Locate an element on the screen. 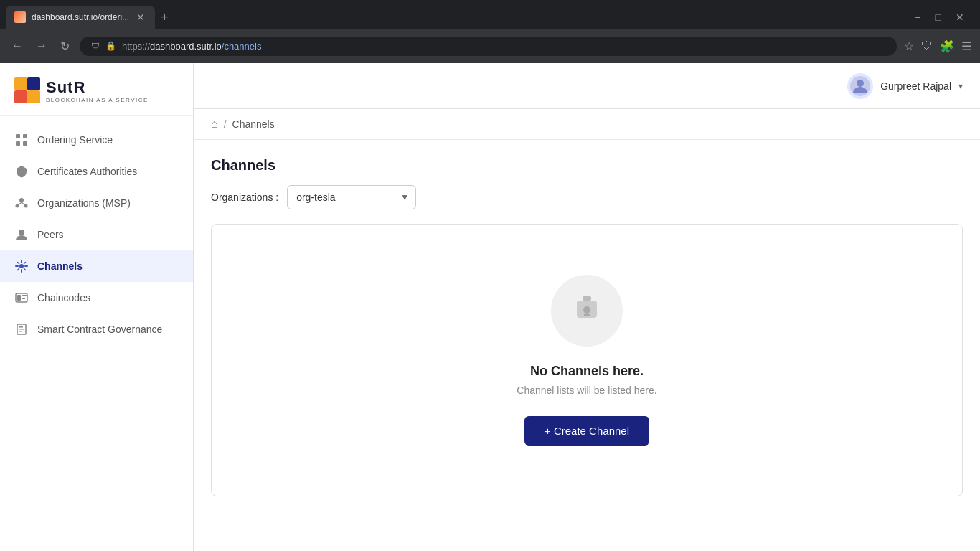 This screenshot has height=551, width=980. sidebar-item-peers: Peers is located at coordinates (96, 235).